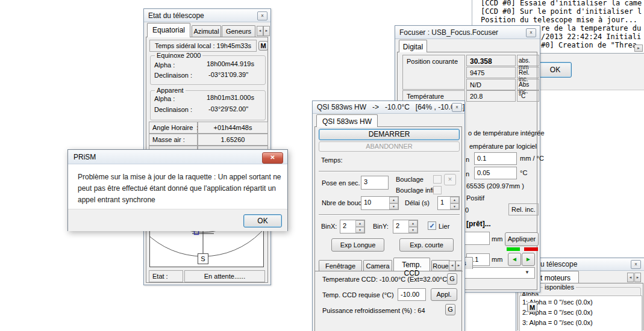 Image resolution: width=644 pixels, height=331 pixels. Describe the element at coordinates (514, 259) in the screenshot. I see `move-in-button: ◄` at that location.